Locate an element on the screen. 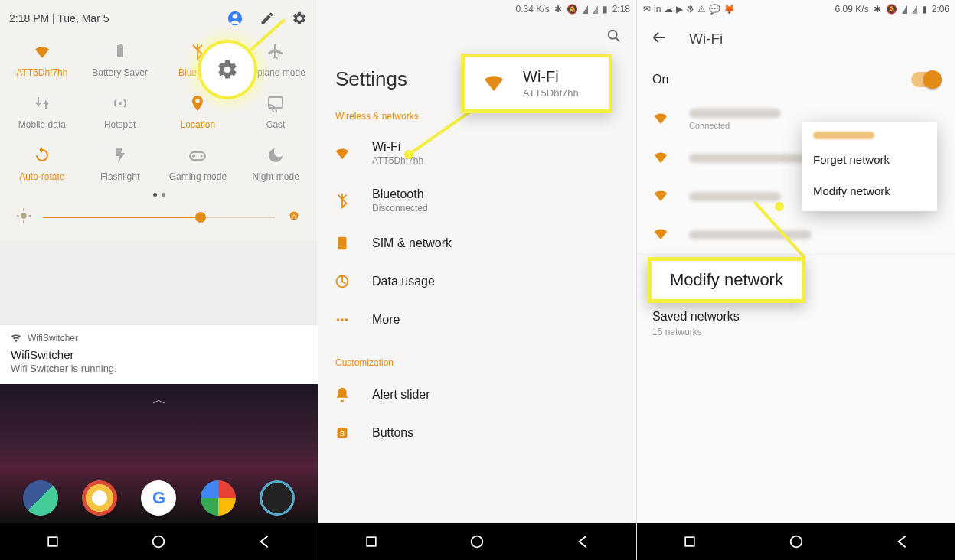 Image resolution: width=957 pixels, height=560 pixels. qs-tile-flash: Flashlight is located at coordinates (120, 164).